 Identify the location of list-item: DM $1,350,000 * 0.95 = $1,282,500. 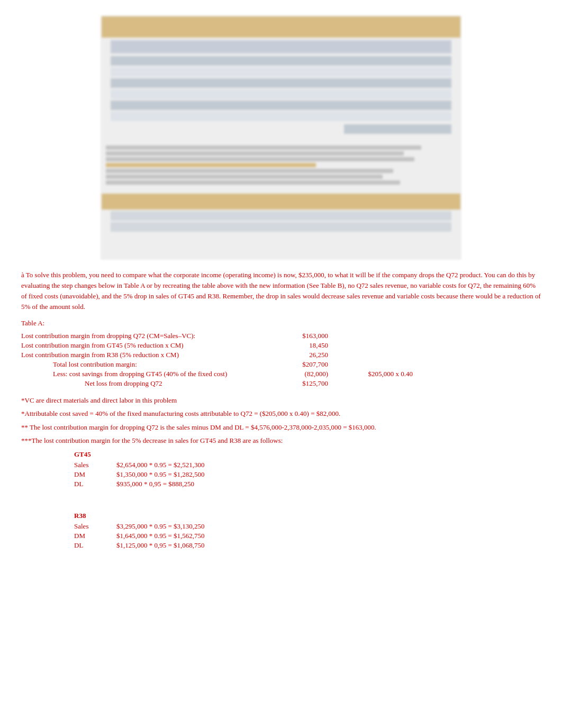
(307, 475).